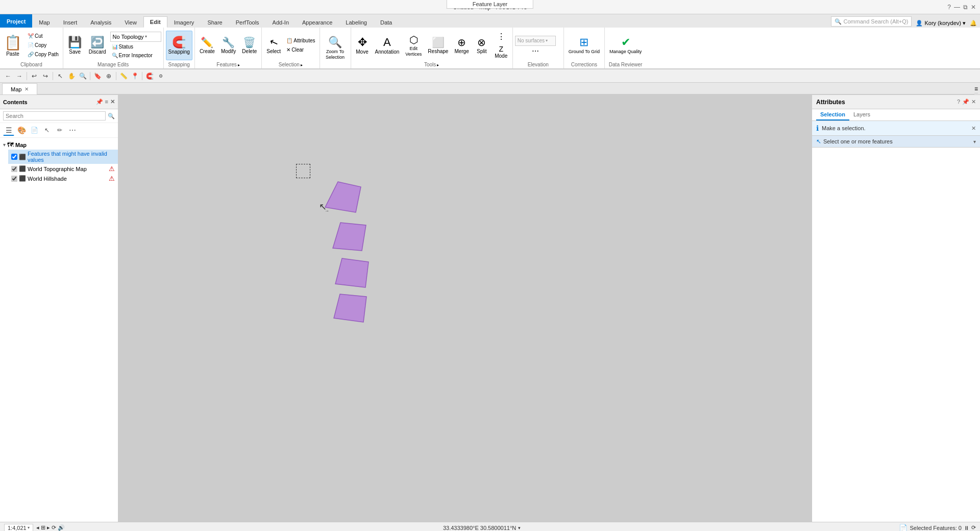 This screenshot has height=531, width=980. I want to click on ct-source-btn: 📄, so click(34, 130).